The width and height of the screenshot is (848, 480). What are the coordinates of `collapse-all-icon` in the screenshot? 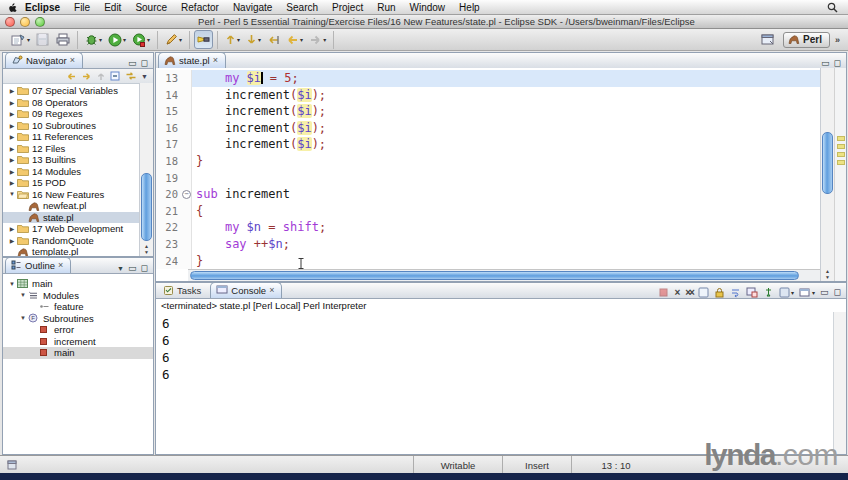 It's located at (116, 76).